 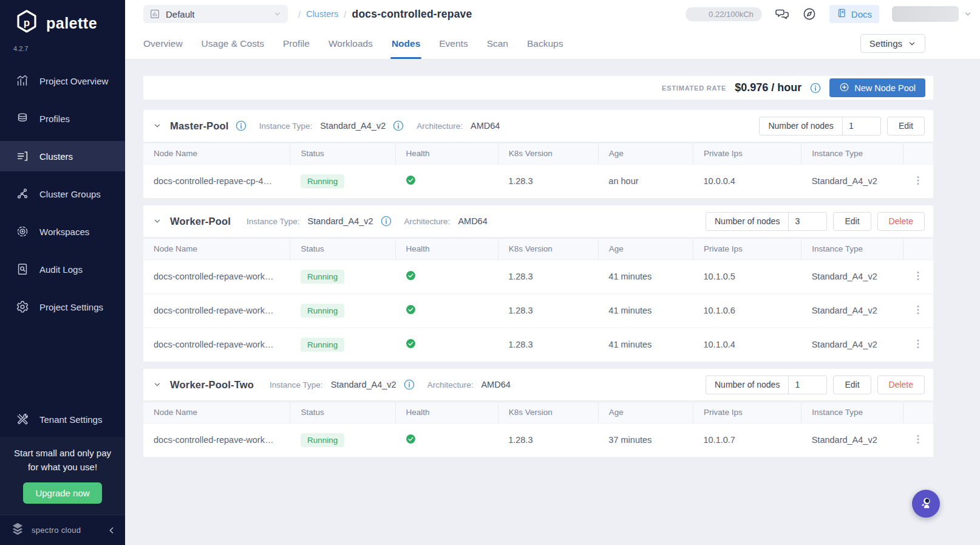 I want to click on tab-overview: Overview, so click(x=163, y=44).